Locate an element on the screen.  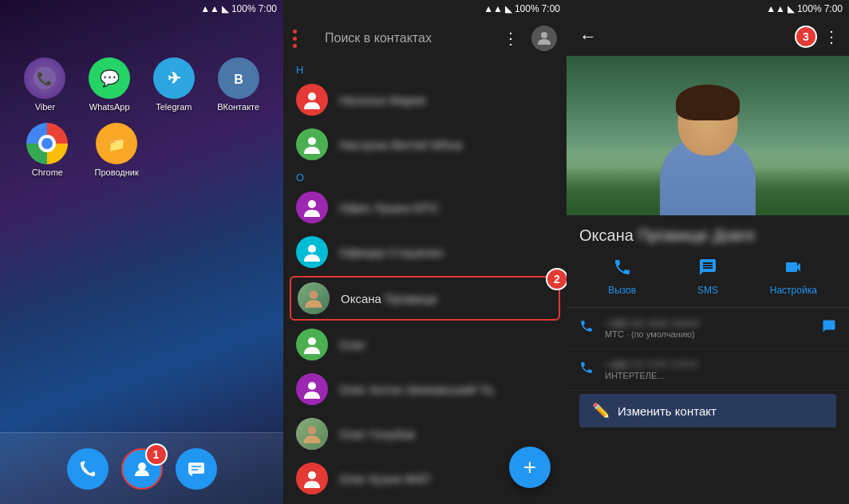
sms-icon is located at coordinates (708, 270).